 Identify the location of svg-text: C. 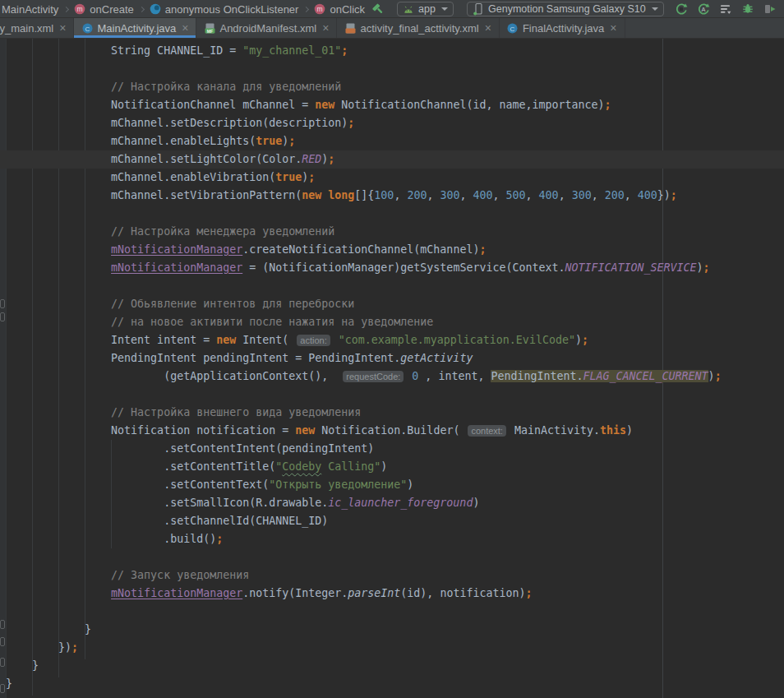
(513, 28).